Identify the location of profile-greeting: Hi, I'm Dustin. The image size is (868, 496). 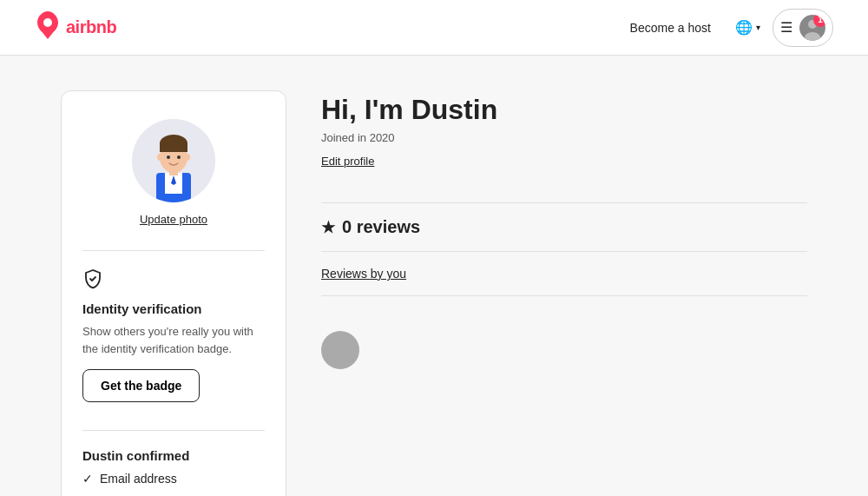
(564, 109).